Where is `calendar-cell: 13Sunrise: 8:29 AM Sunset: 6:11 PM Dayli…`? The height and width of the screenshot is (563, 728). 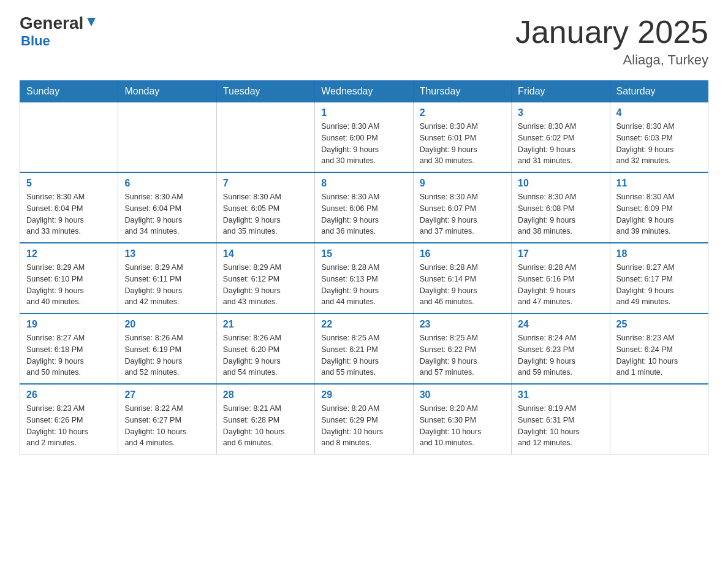
calendar-cell: 13Sunrise: 8:29 AM Sunset: 6:11 PM Dayli… is located at coordinates (167, 278).